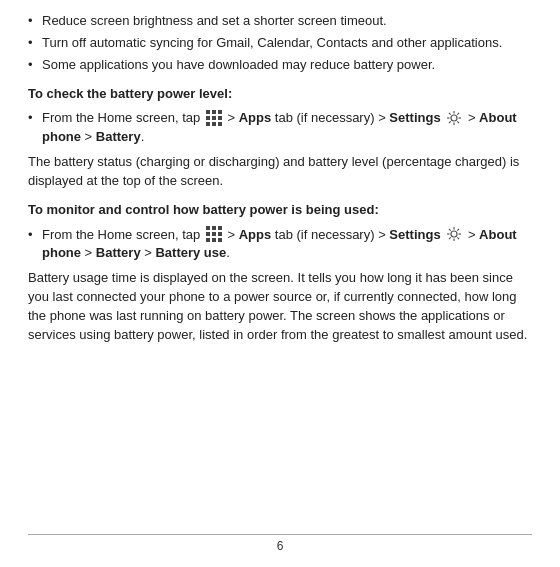 The height and width of the screenshot is (567, 560). I want to click on period1: ., so click(143, 136).